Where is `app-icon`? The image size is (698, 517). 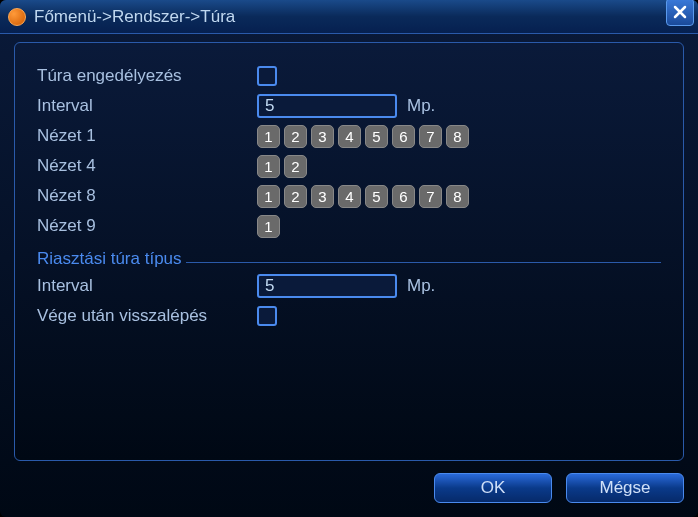 app-icon is located at coordinates (17, 17).